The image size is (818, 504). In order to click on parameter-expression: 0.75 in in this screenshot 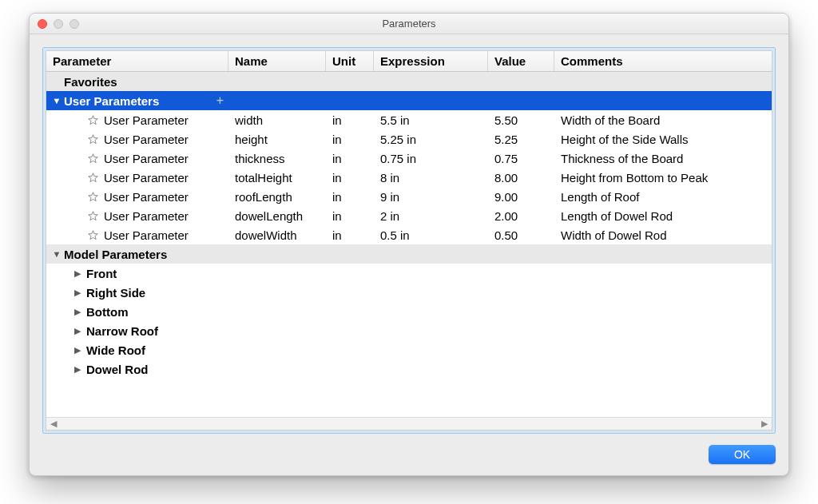, I will do `click(431, 158)`.